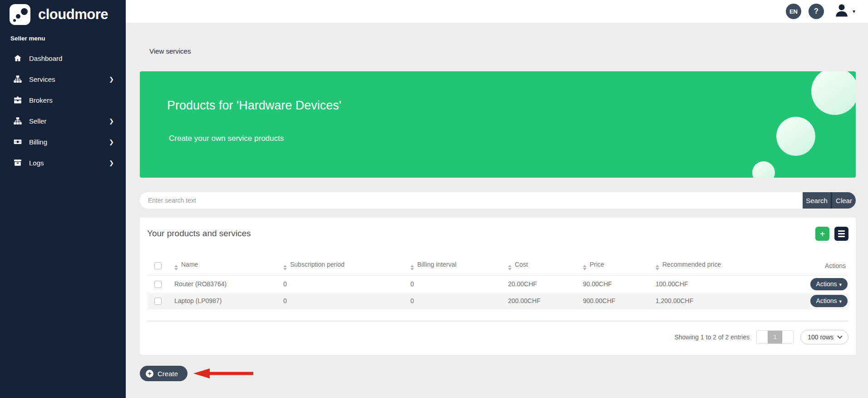 This screenshot has height=398, width=868. What do you see at coordinates (45, 58) in the screenshot?
I see `sidebar-item-label: Dashboard` at bounding box center [45, 58].